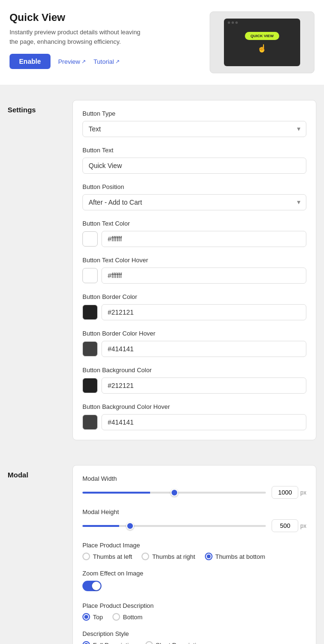 This screenshot has height=644, width=324. Describe the element at coordinates (194, 406) in the screenshot. I see `button-background-color-hover-label: Button Background Color Hover` at that location.